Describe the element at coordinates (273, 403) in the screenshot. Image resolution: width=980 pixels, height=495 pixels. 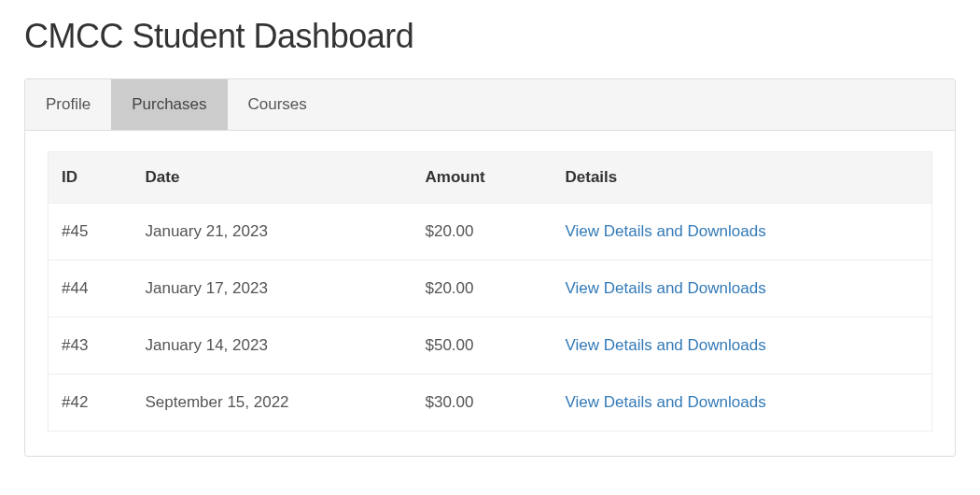
I see `cell-date: September 15, 2022` at that location.